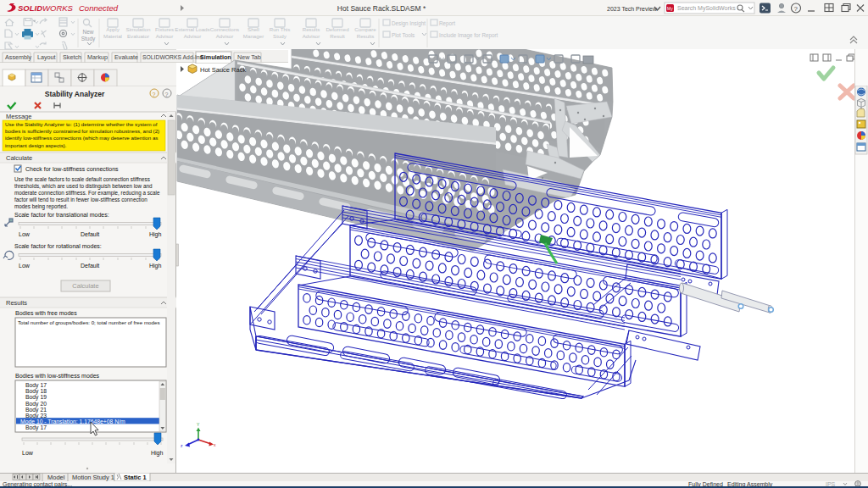 This screenshot has width=868, height=488. Describe the element at coordinates (253, 36) in the screenshot. I see `svg-text: Manager` at that location.